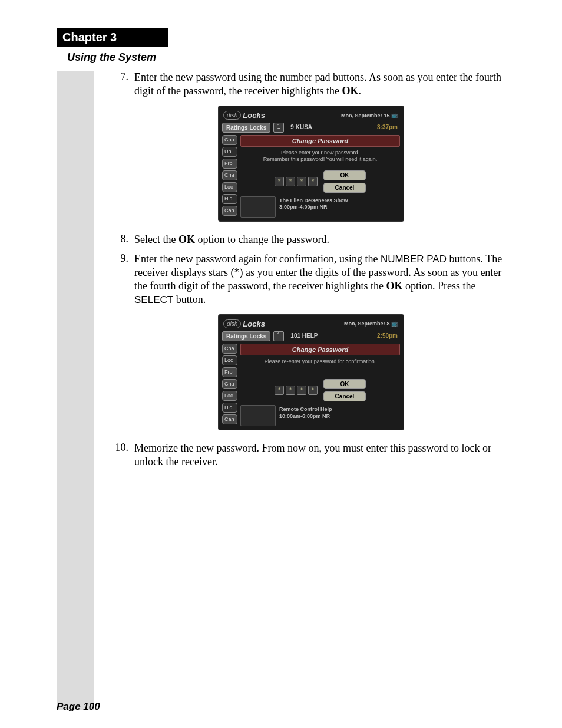 This screenshot has width=562, height=728. What do you see at coordinates (325, 455) in the screenshot?
I see `step-text: Memorize the new password. From now on, …` at bounding box center [325, 455].